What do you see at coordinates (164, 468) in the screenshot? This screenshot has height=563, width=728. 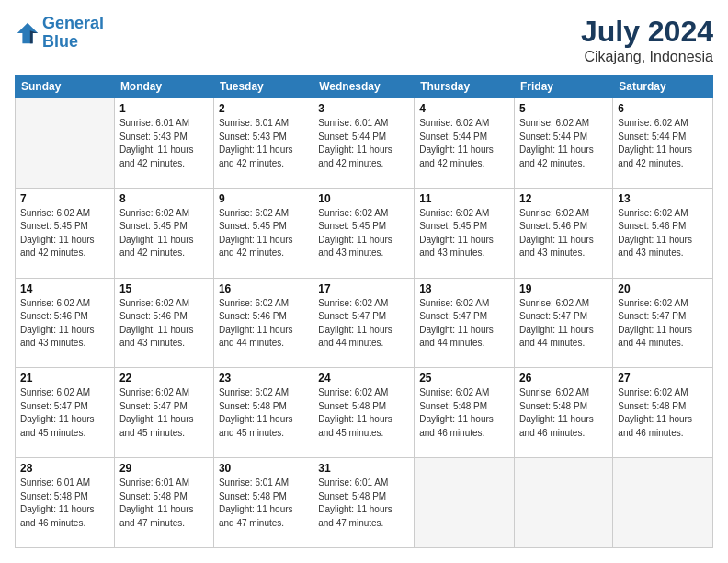 I see `day-number: 29` at bounding box center [164, 468].